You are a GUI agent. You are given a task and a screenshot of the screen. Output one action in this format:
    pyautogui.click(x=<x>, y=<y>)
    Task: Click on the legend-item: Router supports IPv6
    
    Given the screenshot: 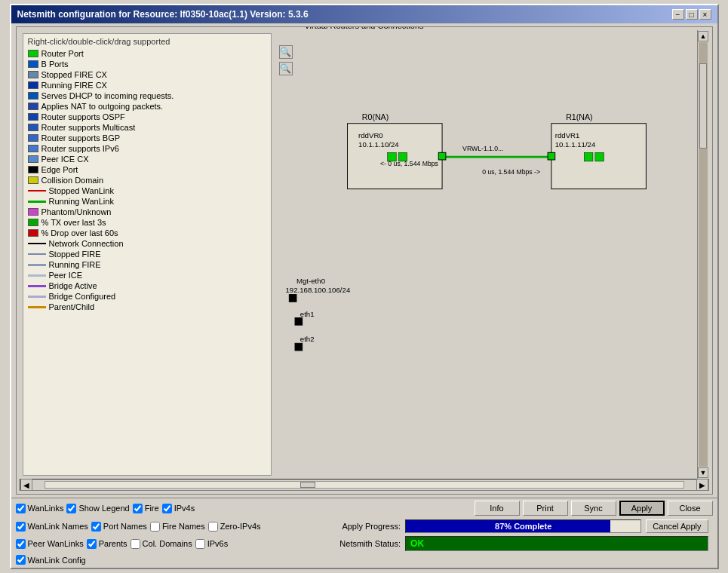 What is the action you would take?
    pyautogui.click(x=147, y=149)
    